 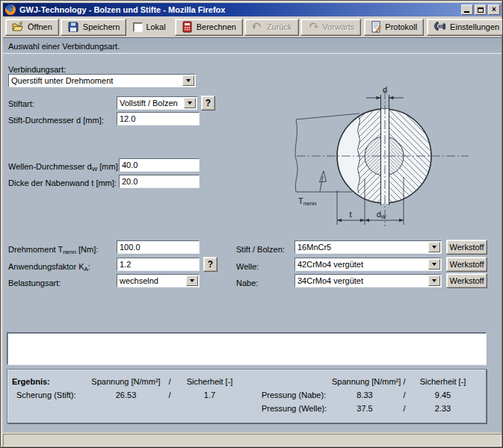 What do you see at coordinates (466, 281) in the screenshot?
I see `hub-material-werkstoff-button: Werkstoff` at bounding box center [466, 281].